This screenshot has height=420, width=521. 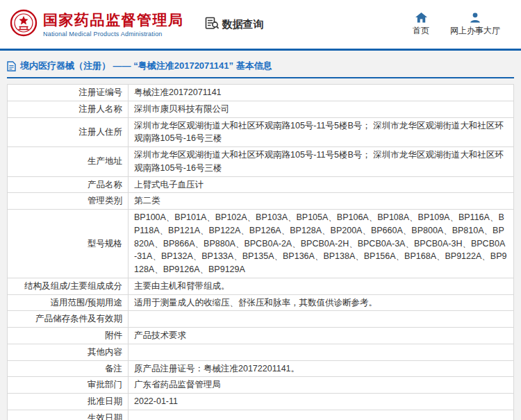 I want to click on row-value: 产品技术要求, so click(x=321, y=336).